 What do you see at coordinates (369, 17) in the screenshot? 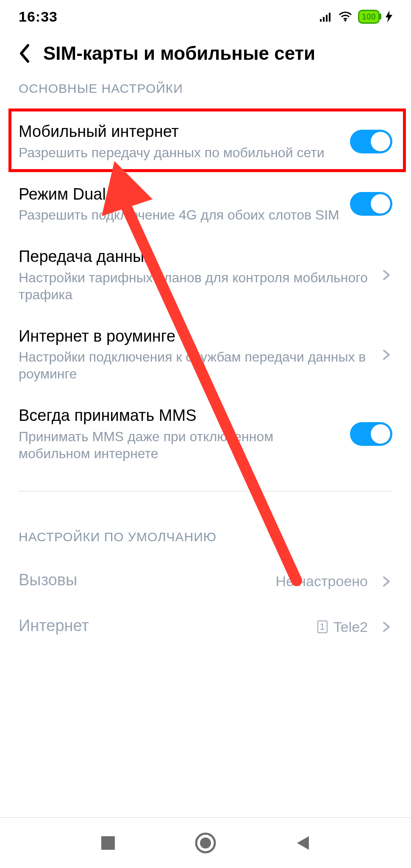
I see `battery-icon: 100` at bounding box center [369, 17].